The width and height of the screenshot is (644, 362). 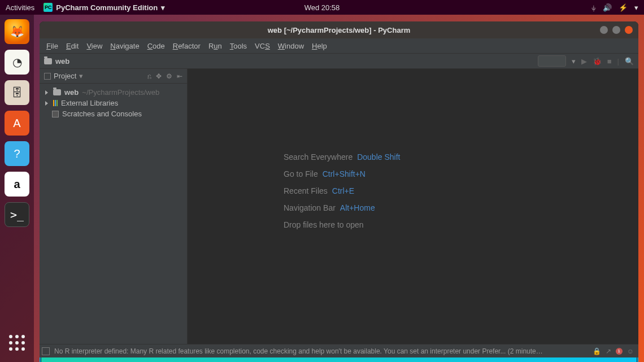 I want to click on run-config-select, so click(x=552, y=61).